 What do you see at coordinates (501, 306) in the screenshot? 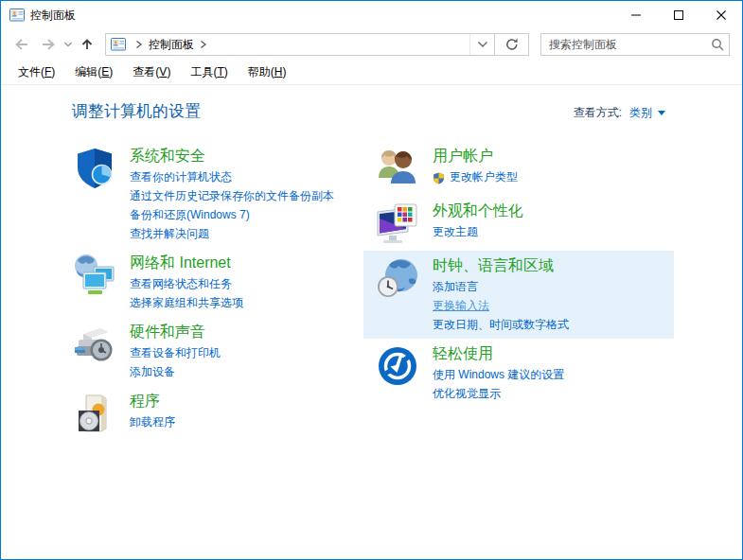
I see `task-link-row: 更换输入法` at bounding box center [501, 306].